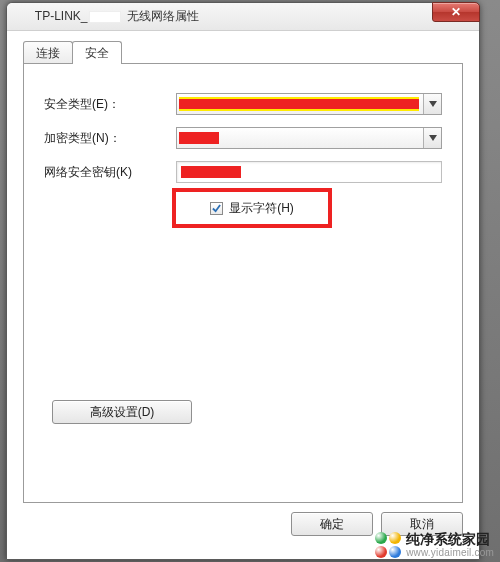  I want to click on close-icon: ✕, so click(456, 12).